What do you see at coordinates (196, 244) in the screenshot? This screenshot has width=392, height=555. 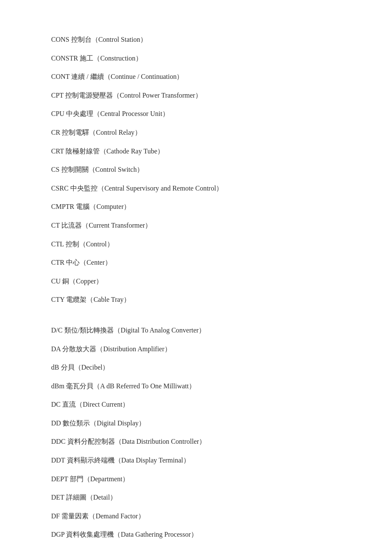 I see `glossary-entry-ctl: CTL 控制（Control）` at bounding box center [196, 244].